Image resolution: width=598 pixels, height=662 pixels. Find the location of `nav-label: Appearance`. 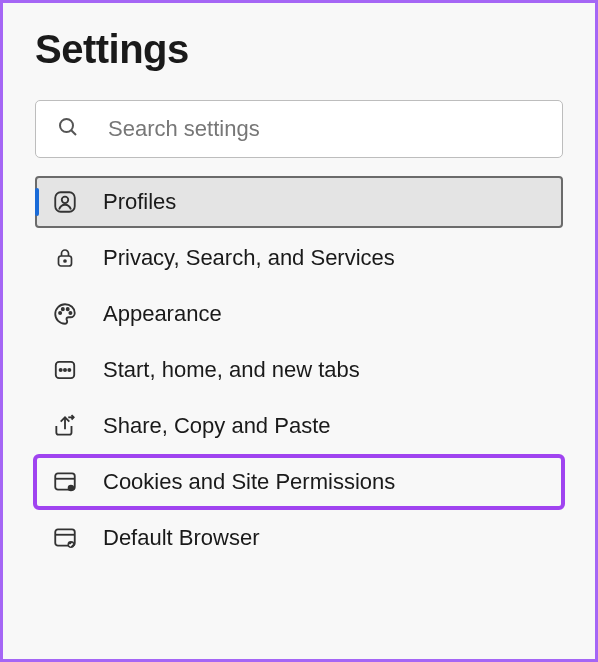

nav-label: Appearance is located at coordinates (162, 314).